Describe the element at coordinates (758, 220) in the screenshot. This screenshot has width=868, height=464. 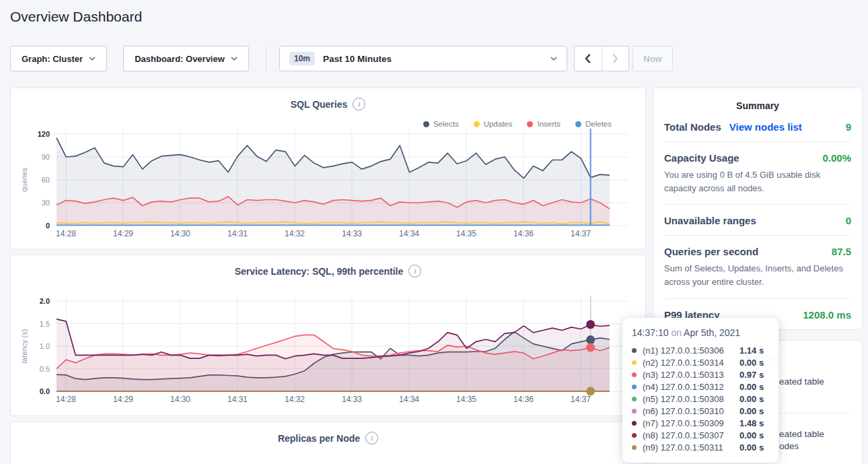
I see `summary-row-unavailable-ranges: Unavailable ranges 0` at that location.